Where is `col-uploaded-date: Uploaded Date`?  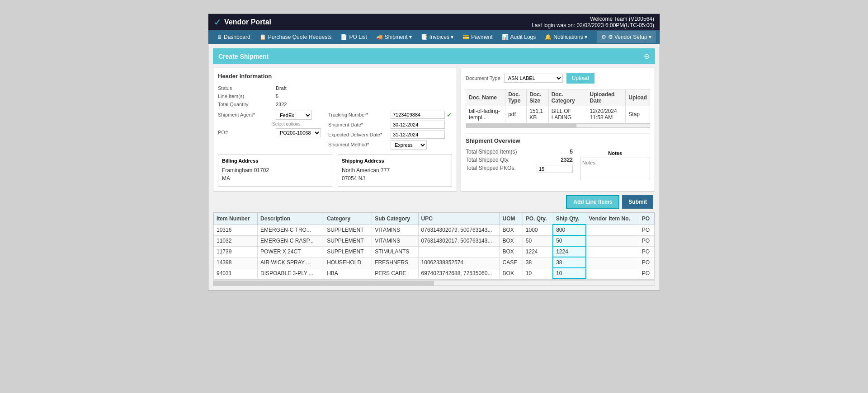
col-uploaded-date: Uploaded Date is located at coordinates (606, 98).